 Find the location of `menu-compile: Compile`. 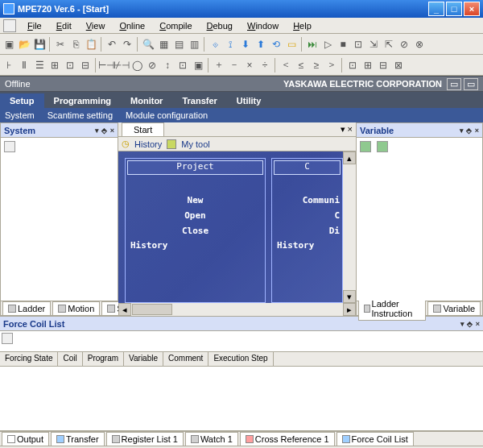

menu-compile: Compile is located at coordinates (175, 26).